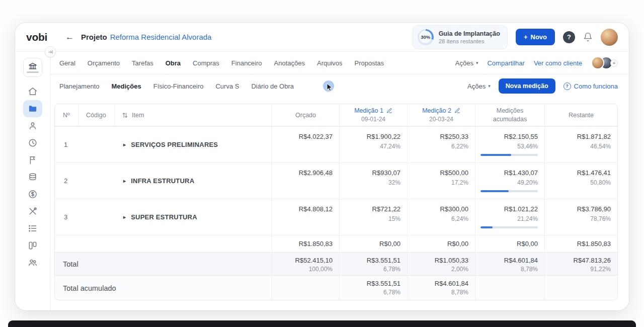  I want to click on implementation-guide-widget: 30% Guia de Implantação 28 itens restant…, so click(460, 37).